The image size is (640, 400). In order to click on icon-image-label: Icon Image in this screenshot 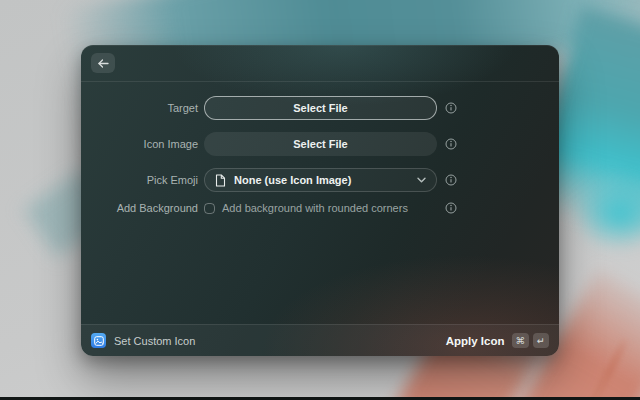, I will do `click(142, 144)`.